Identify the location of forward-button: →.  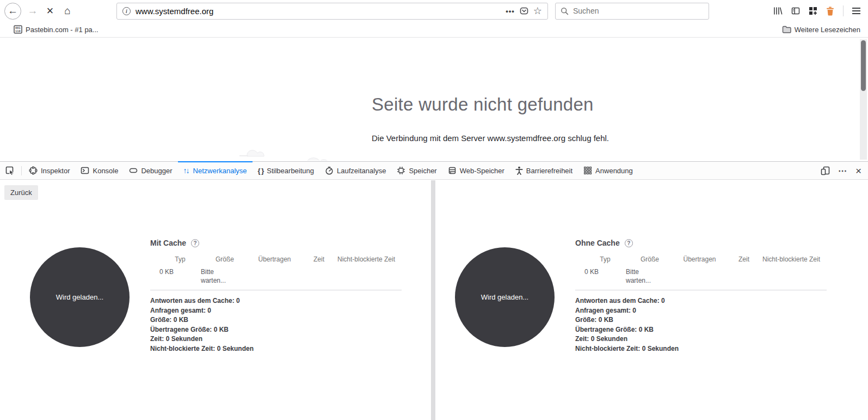
(33, 11).